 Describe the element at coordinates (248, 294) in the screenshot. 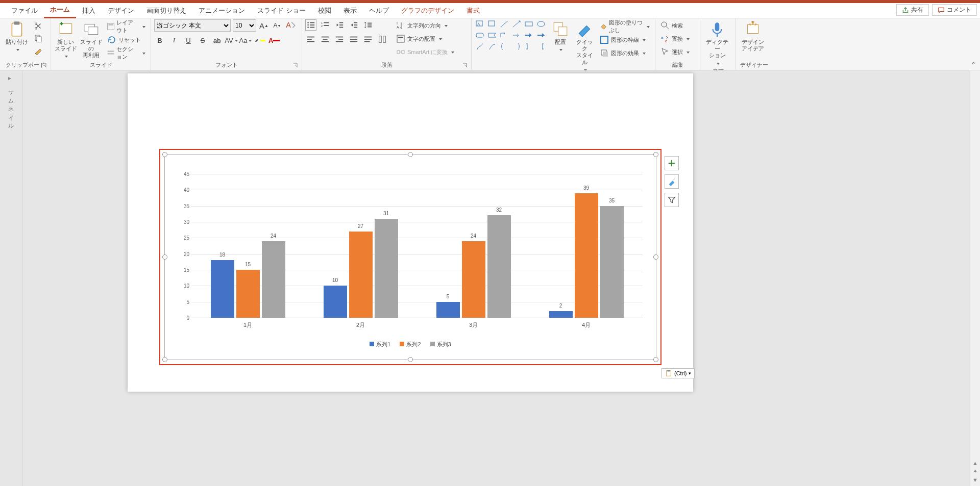

I see `bar: 15` at that location.